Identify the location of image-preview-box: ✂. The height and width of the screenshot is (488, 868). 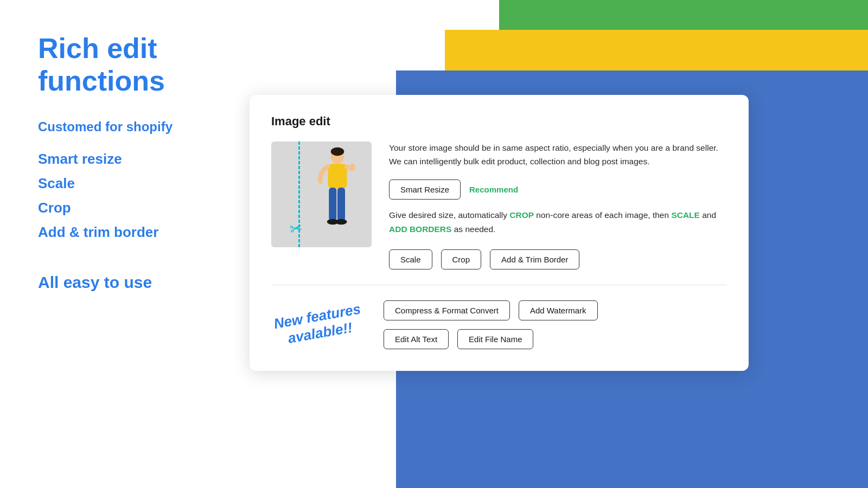
(321, 194).